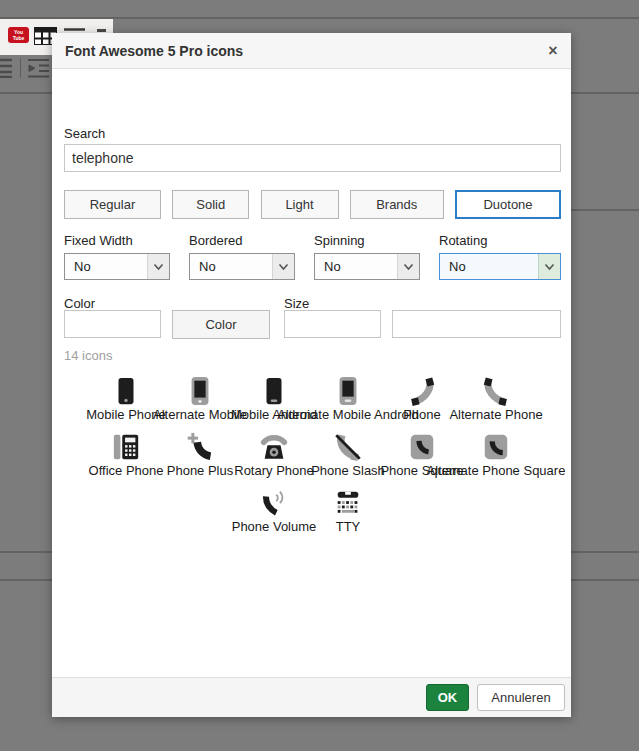 This screenshot has width=639, height=751. Describe the element at coordinates (20, 68) in the screenshot. I see `toolbar-divider` at that location.